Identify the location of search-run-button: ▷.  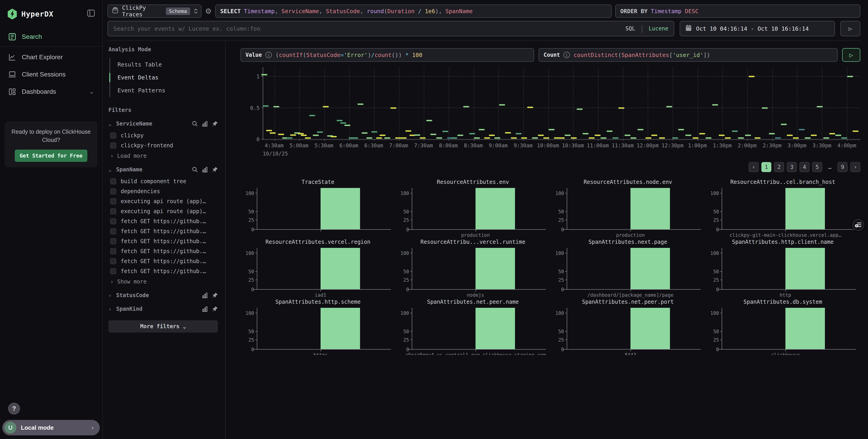
(850, 29).